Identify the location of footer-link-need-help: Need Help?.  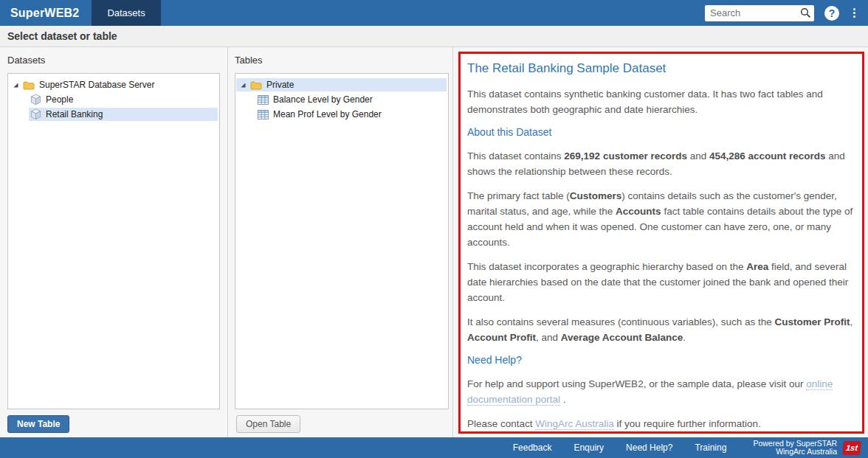
(650, 448).